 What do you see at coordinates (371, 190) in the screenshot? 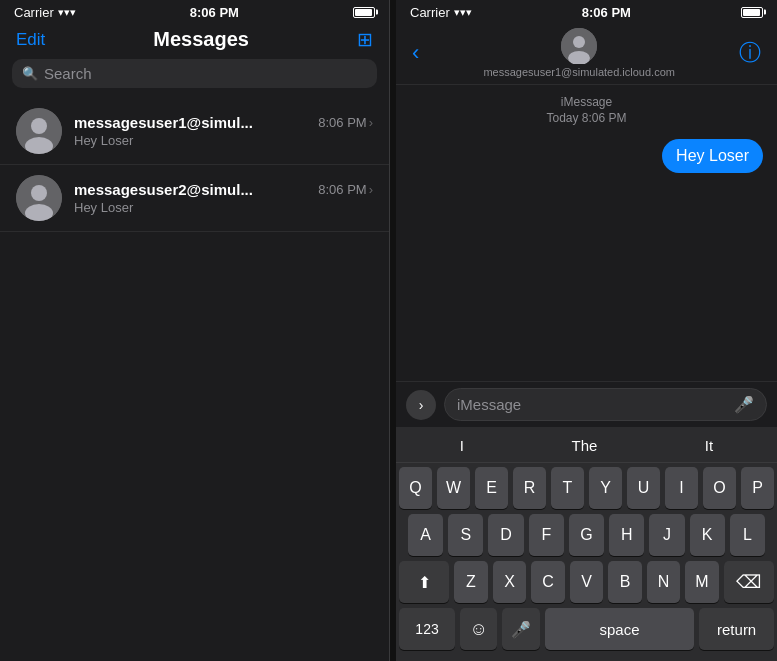
I see `chevron-icon-2: ›` at bounding box center [371, 190].